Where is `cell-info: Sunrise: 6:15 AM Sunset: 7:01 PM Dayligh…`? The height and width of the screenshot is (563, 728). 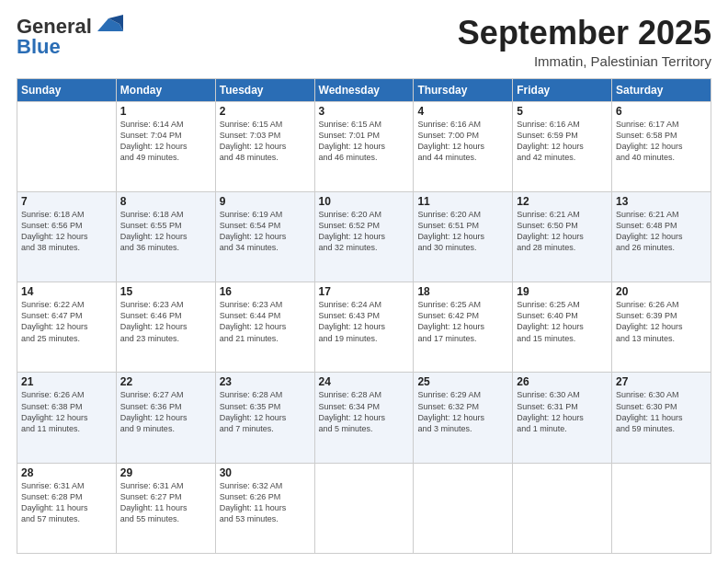
cell-info: Sunrise: 6:15 AM Sunset: 7:01 PM Dayligh… is located at coordinates (364, 142).